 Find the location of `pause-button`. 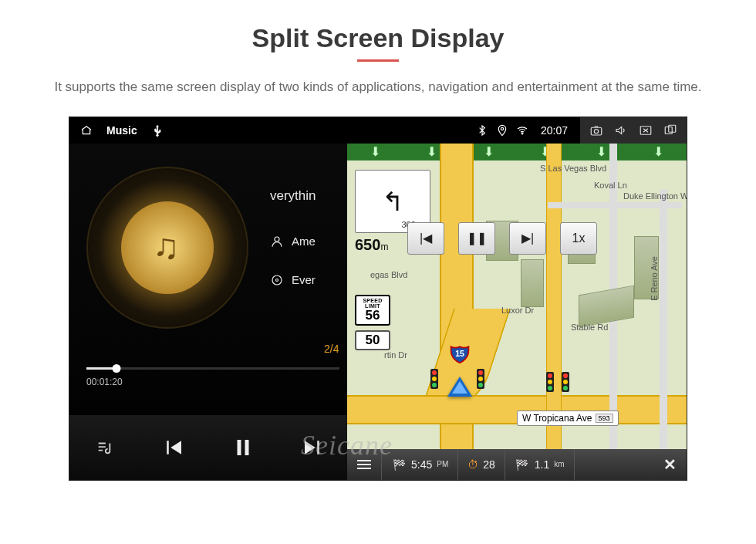

pause-button is located at coordinates (243, 448).